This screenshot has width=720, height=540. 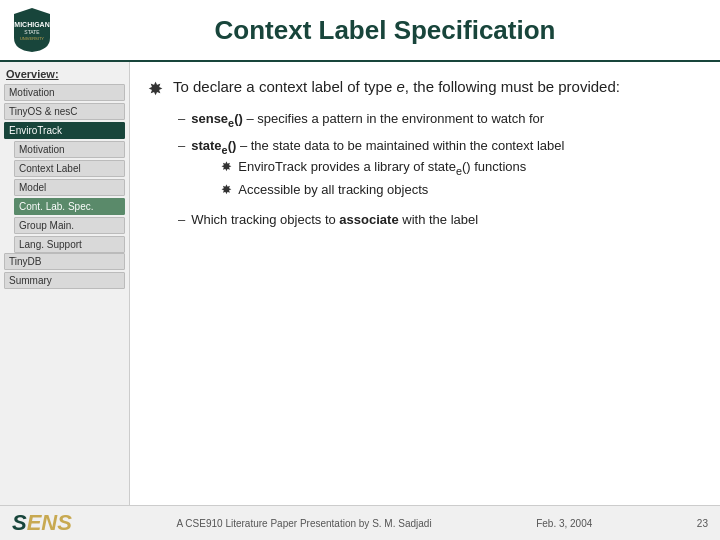 I want to click on sub-bullet-state: – statee() – the state data to be mainta…, so click(x=440, y=172).